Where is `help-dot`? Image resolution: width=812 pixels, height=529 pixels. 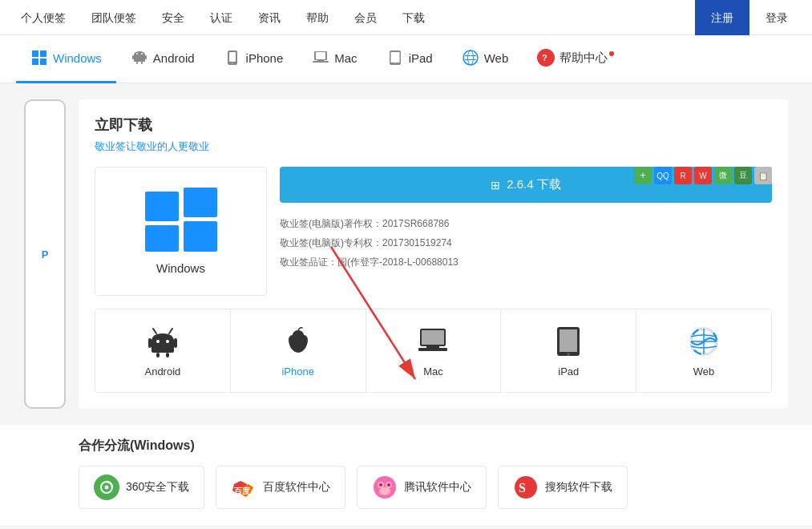 help-dot is located at coordinates (612, 54).